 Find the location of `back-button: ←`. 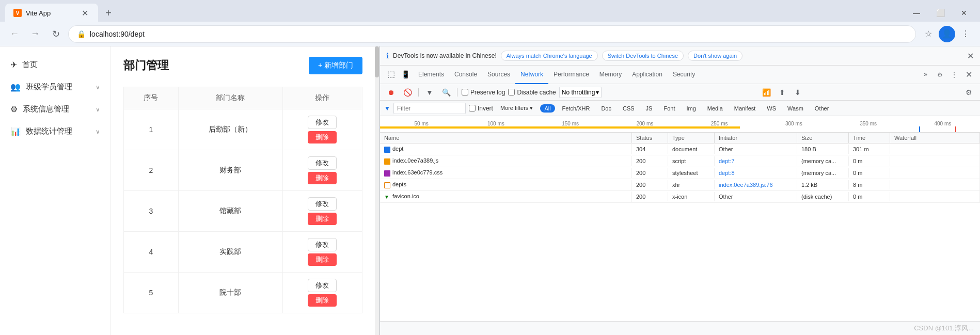

back-button: ← is located at coordinates (14, 34).